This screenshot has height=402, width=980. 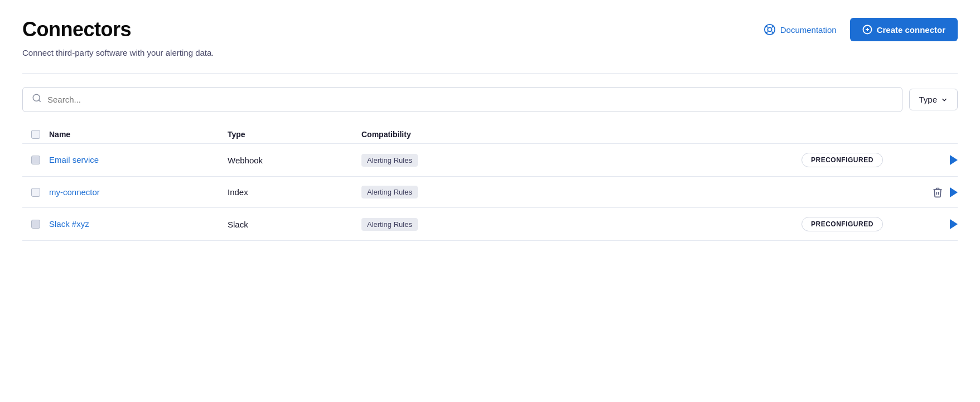 What do you see at coordinates (490, 74) in the screenshot?
I see `header-divider` at bounding box center [490, 74].